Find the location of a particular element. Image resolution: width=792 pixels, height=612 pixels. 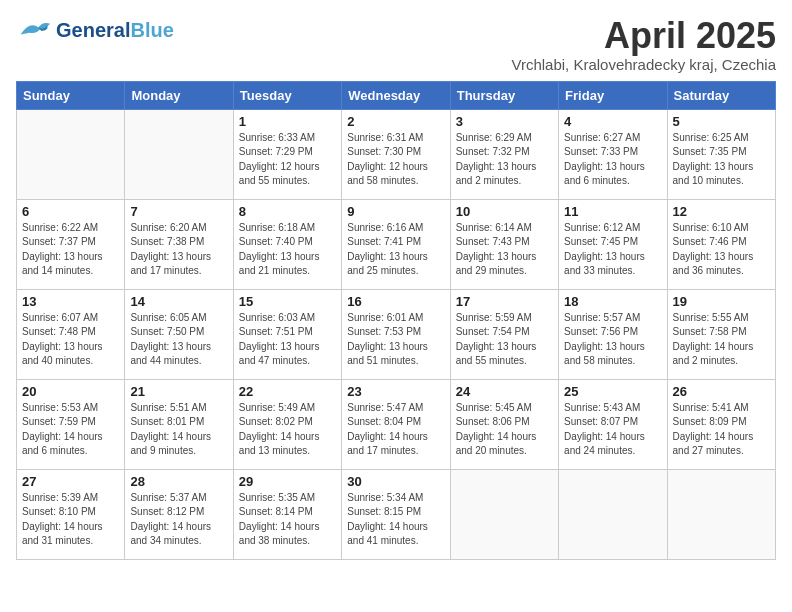

day-info: Sunrise: 5:47 AMSunset: 8:04 PMDaylight:… is located at coordinates (396, 430).